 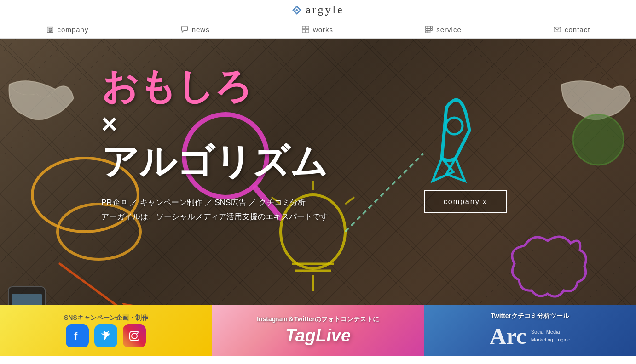 I want to click on company-cta-button: company », so click(x=466, y=202).